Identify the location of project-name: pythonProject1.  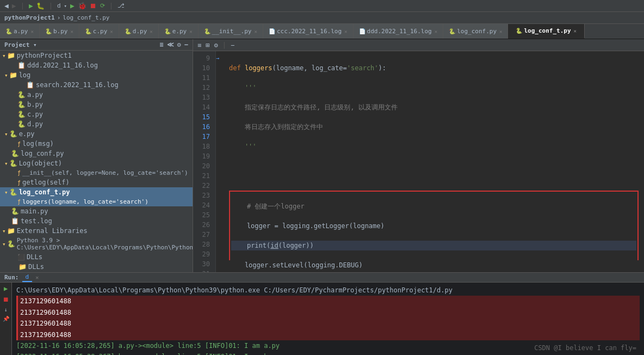
(29, 17).